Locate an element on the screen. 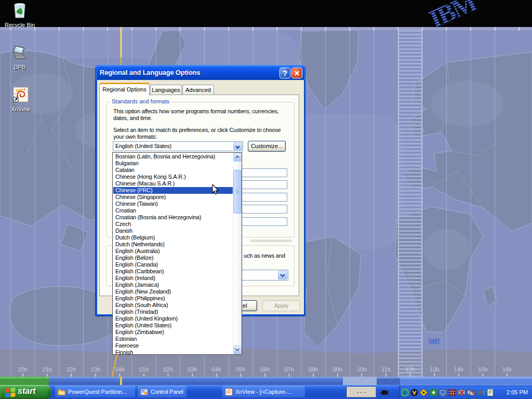  svg-text: 13h is located at coordinates (434, 369).